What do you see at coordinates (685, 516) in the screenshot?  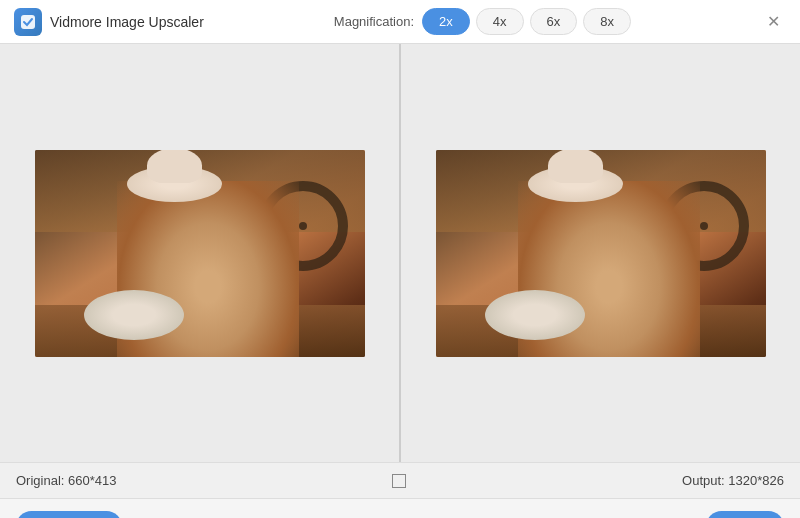 I see `arrow-right-icon: ➜` at bounding box center [685, 516].